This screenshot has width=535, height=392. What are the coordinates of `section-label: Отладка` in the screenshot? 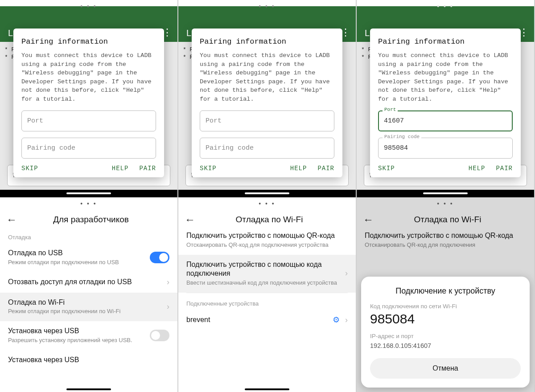 It's located at (89, 237).